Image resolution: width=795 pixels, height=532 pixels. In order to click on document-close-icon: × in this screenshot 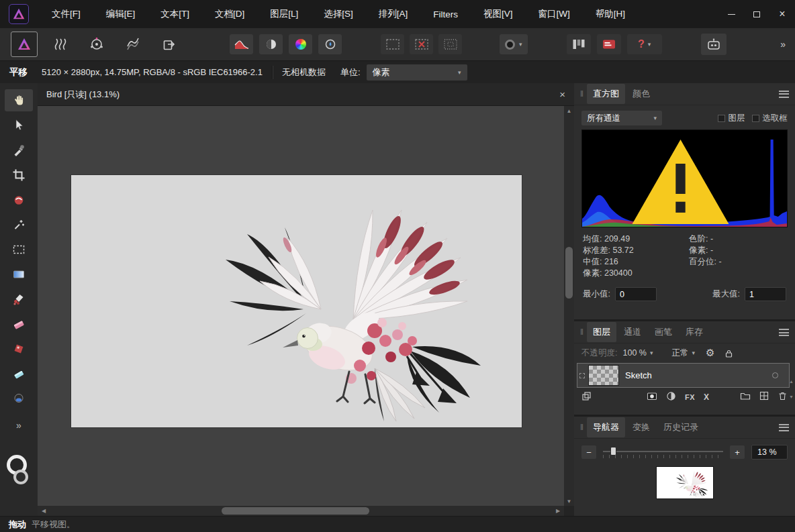, I will do `click(563, 94)`.